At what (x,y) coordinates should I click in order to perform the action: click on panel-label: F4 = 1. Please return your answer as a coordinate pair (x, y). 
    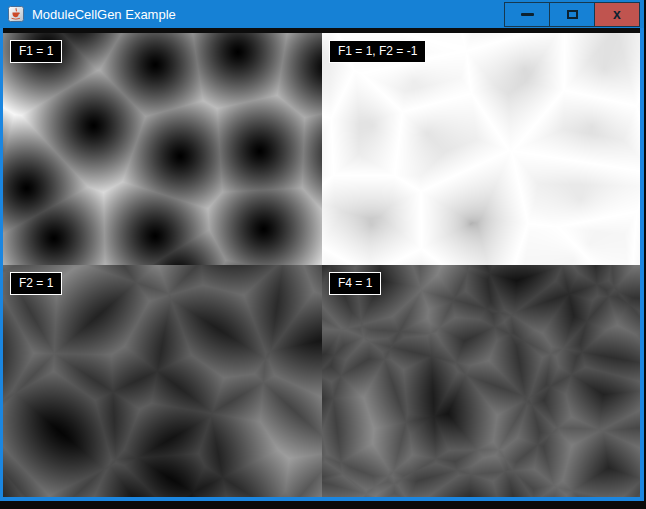
    Looking at the image, I should click on (355, 284).